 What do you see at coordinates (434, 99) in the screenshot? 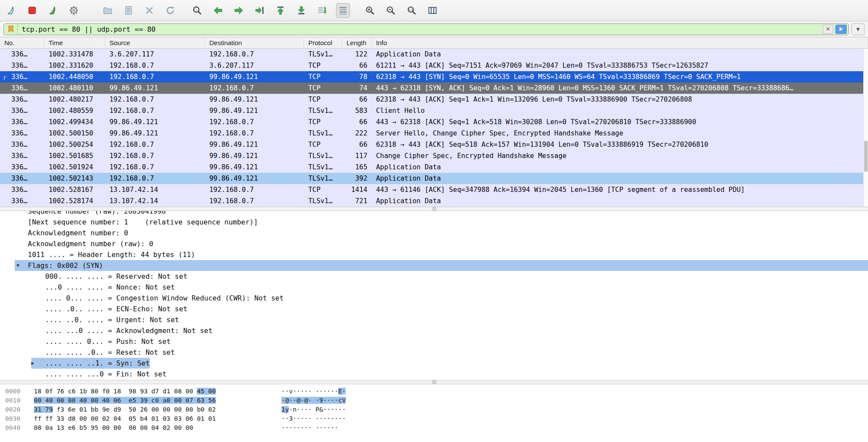
I see `packet-row: 336… 1002.480217 192.168.0.7 99.86.49.12…` at bounding box center [434, 99].